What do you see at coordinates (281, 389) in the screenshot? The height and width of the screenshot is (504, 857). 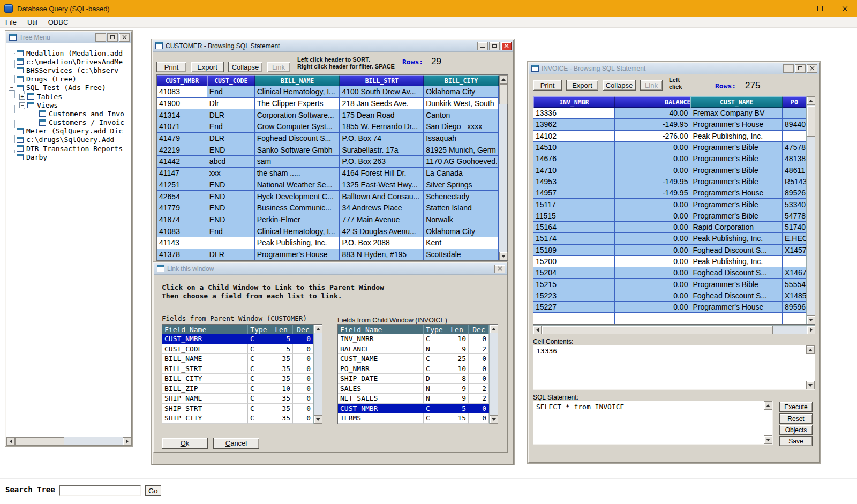 I see `cell-len: 10` at bounding box center [281, 389].